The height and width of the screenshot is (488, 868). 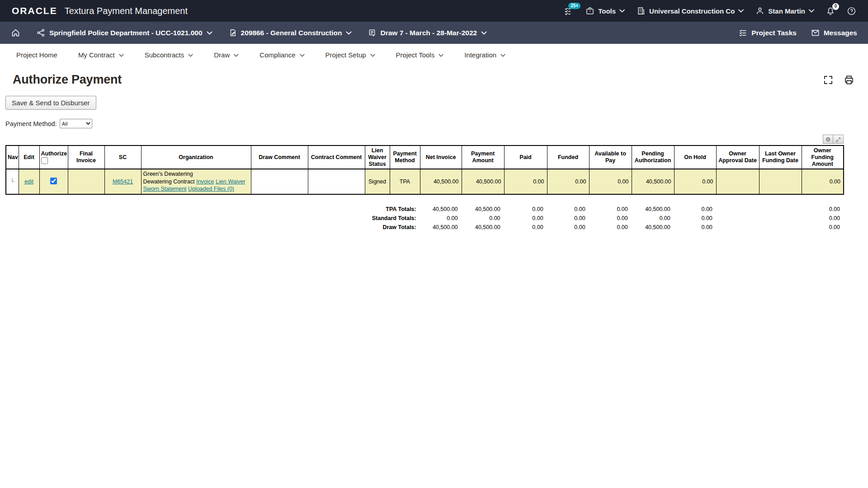 What do you see at coordinates (428, 33) in the screenshot?
I see `draw-selector: Draw 7 - March - 28-Mar-2022` at bounding box center [428, 33].